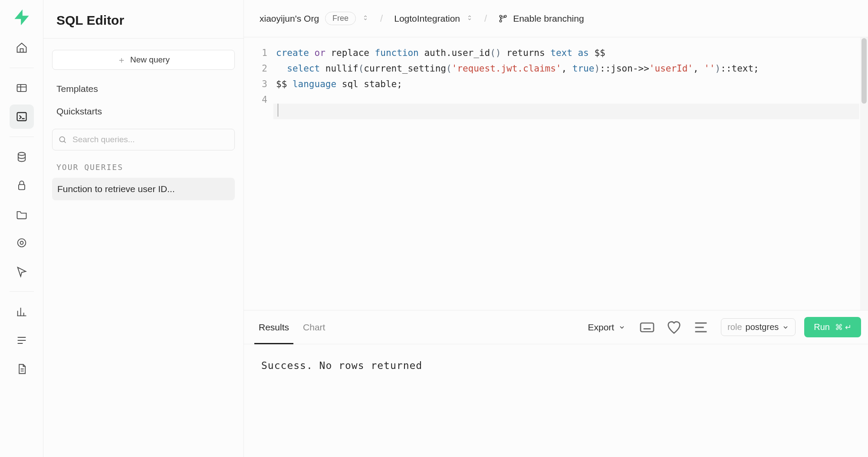 The width and height of the screenshot is (868, 457). Describe the element at coordinates (340, 18) in the screenshot. I see `plan-badge: Free` at that location.